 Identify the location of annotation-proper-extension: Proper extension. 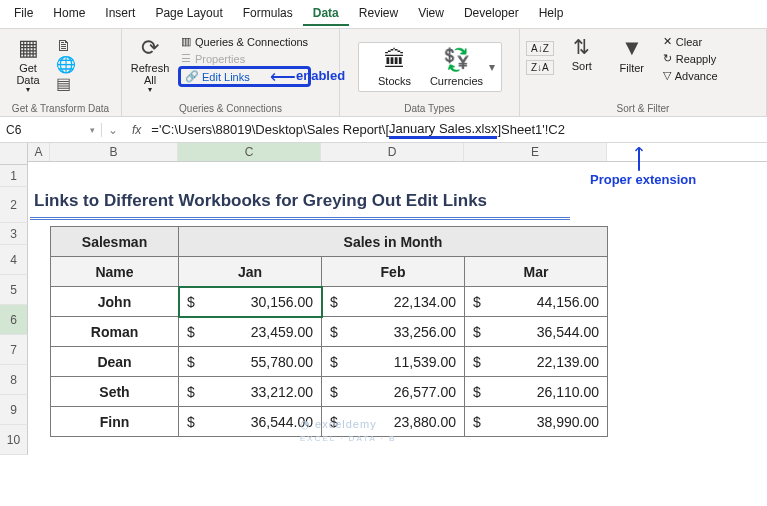
(643, 180).